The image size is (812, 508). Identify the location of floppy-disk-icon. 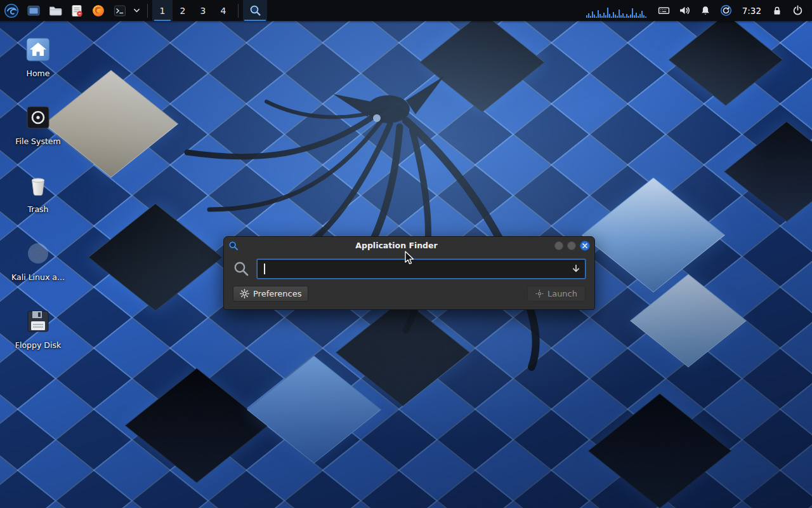
(38, 321).